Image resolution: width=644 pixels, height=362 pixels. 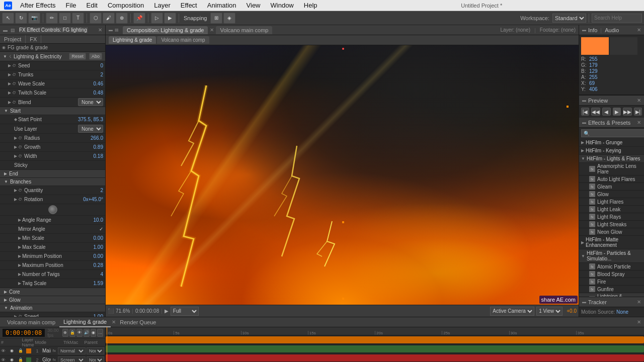 I want to click on preview-last: ▶|, so click(x=638, y=112).